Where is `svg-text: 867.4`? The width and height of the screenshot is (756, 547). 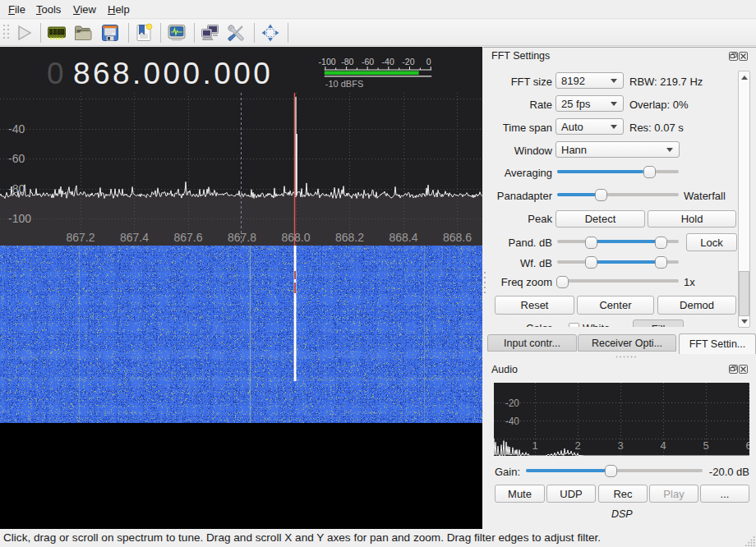 svg-text: 867.4 is located at coordinates (135, 237).